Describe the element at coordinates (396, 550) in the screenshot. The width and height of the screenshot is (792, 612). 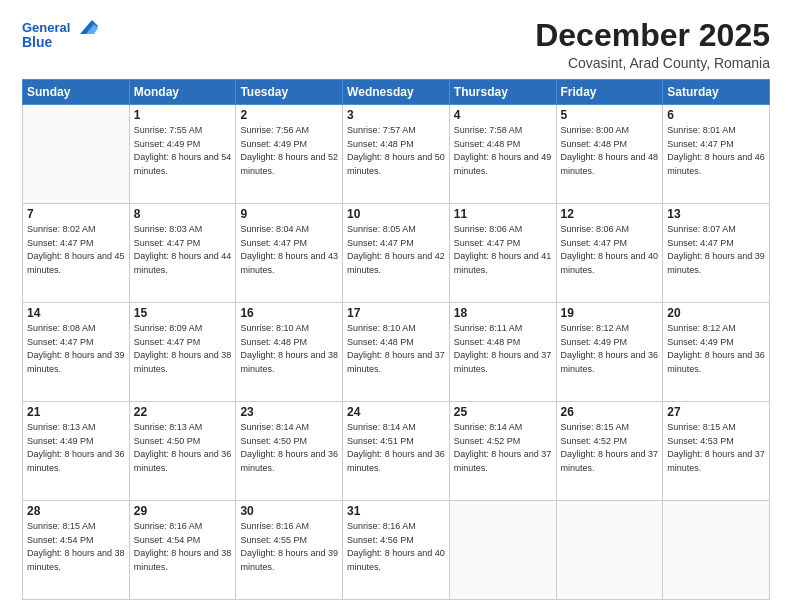
I see `table-row: 31 Sunrise: 8:16 AM Sunset: 4:56 PM Dayl…` at that location.